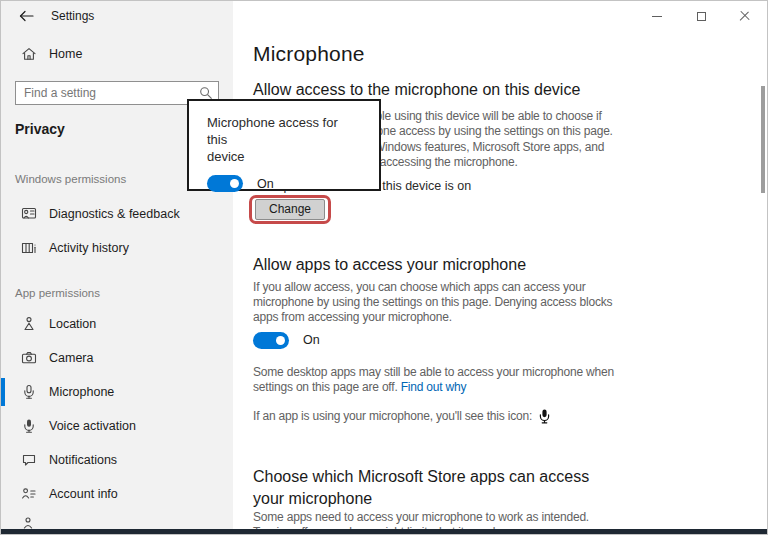 Image resolution: width=768 pixels, height=535 pixels. What do you see at coordinates (117, 418) in the screenshot?
I see `sidebar-group-app-permissions: Location Camera Microphone Voice activ` at bounding box center [117, 418].